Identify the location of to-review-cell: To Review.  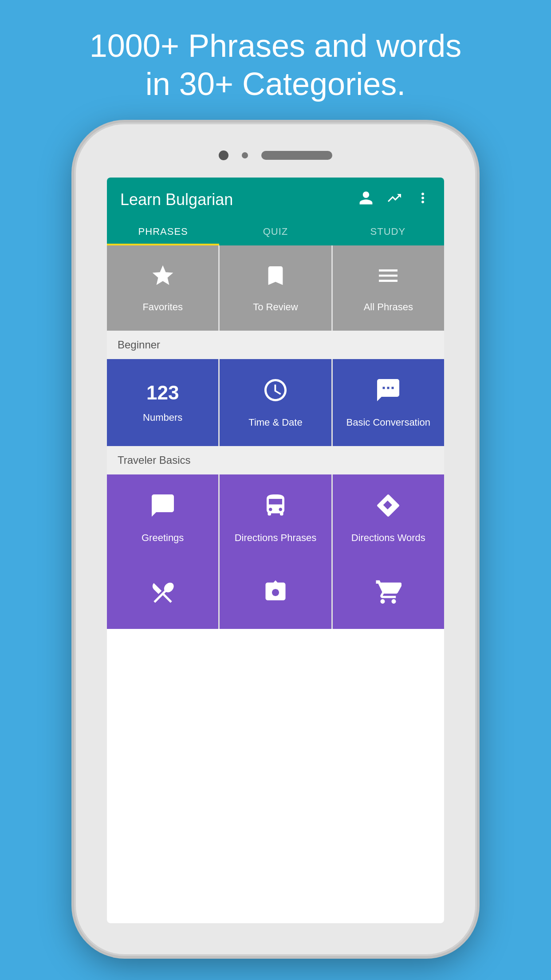
(275, 288).